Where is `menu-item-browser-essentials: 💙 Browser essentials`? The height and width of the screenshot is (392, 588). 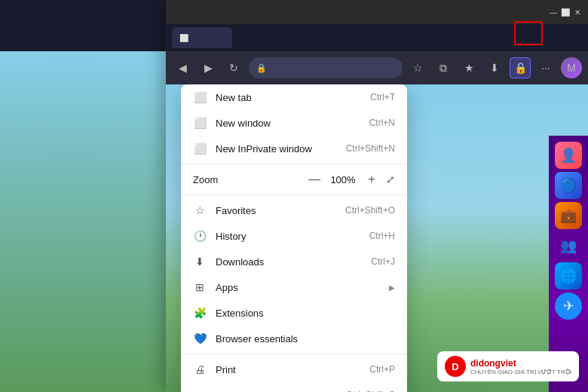 menu-item-browser-essentials: 💙 Browser essentials is located at coordinates (294, 338).